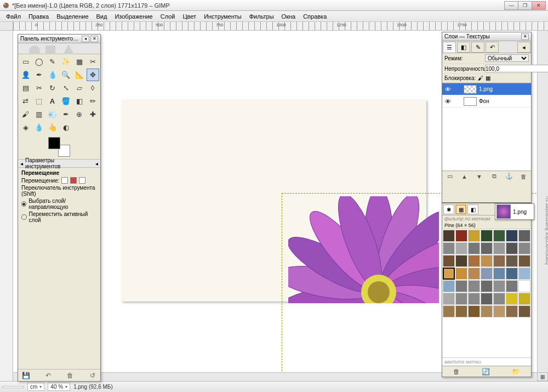  I want to click on tool-perspective: ◊, so click(93, 88).